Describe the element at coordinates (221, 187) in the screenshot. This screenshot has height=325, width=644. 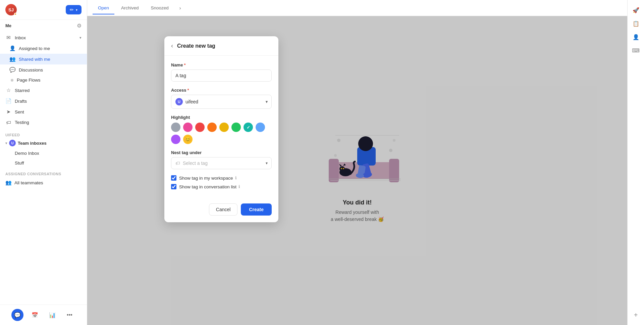
I see `show-conversation-group: Show tag in conversation list ℹ` at that location.